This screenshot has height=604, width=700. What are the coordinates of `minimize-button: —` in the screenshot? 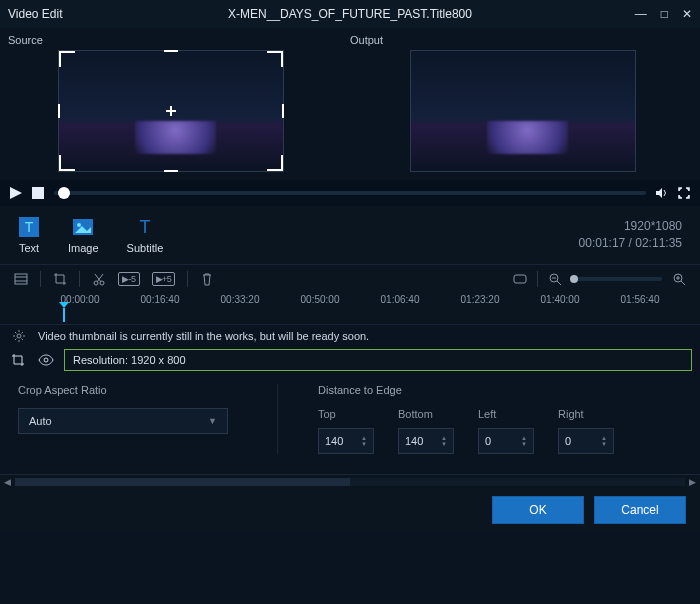 It's located at (641, 14).